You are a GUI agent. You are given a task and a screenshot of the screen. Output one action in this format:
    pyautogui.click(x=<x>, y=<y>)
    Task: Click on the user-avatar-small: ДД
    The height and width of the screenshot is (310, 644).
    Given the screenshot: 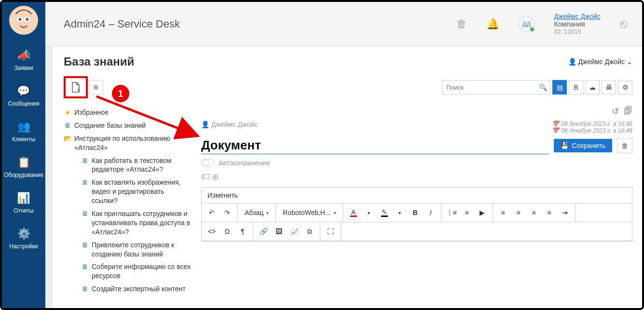 What is the action you would take?
    pyautogui.click(x=527, y=24)
    